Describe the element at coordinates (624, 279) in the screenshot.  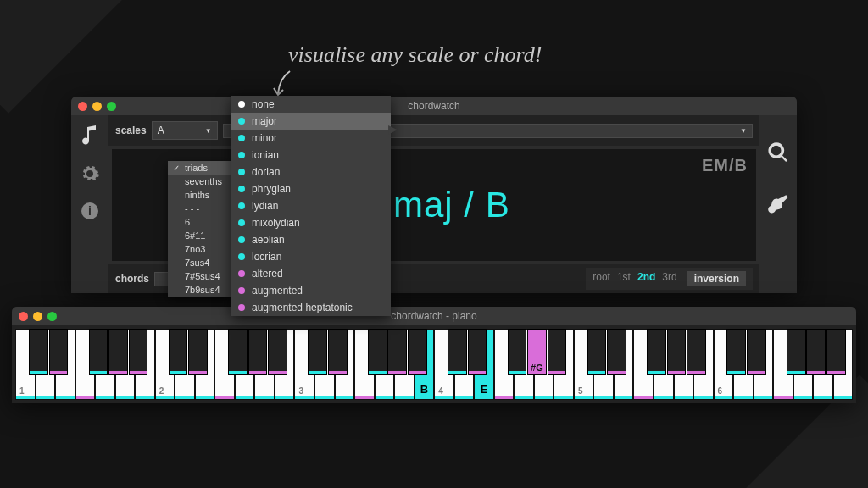
I see `inversion-1st: 1st` at that location.